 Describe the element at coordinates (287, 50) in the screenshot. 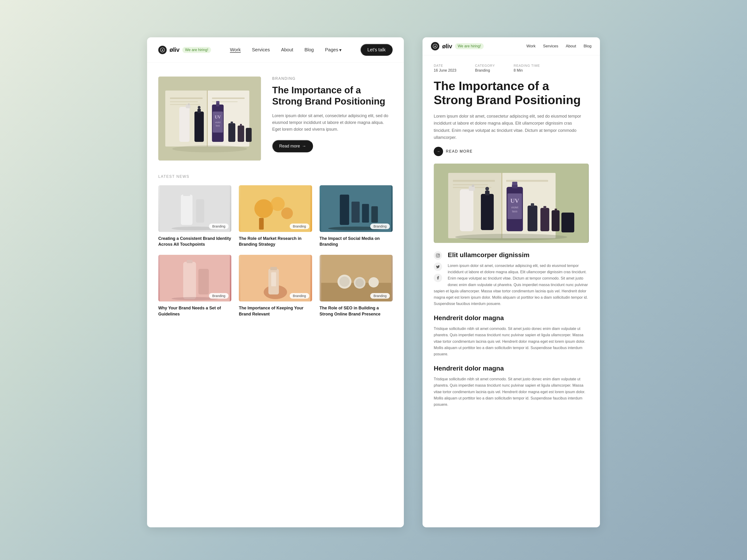

I see `nav-about: About` at that location.